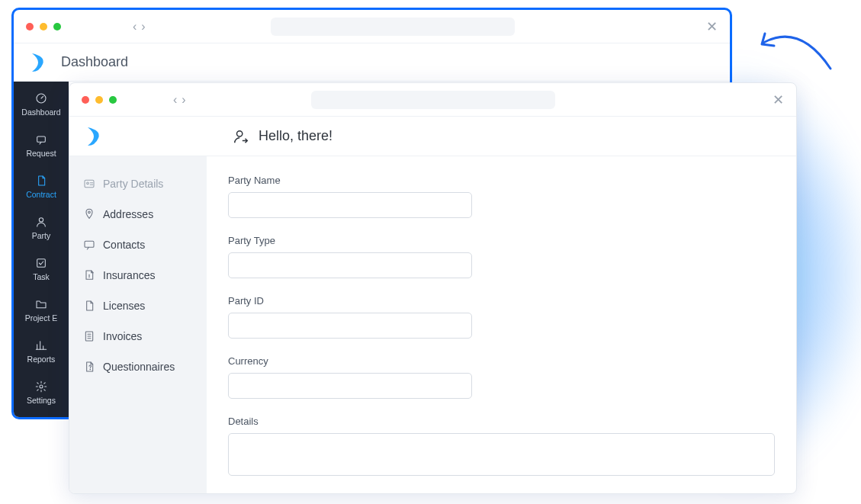 The width and height of the screenshot is (861, 504). What do you see at coordinates (89, 214) in the screenshot?
I see `pin-icon` at bounding box center [89, 214].